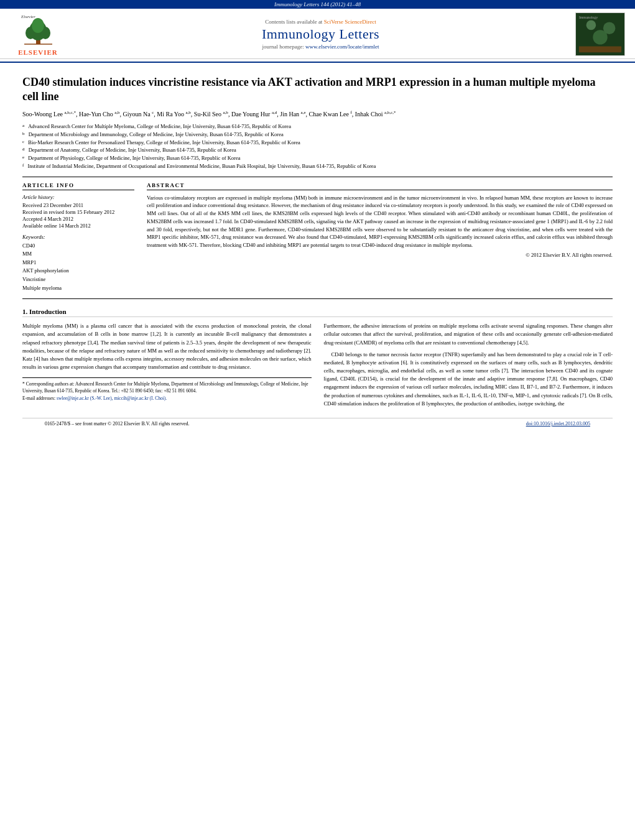  Describe the element at coordinates (78, 288) in the screenshot. I see `keyword-myeloma: Multiple myeloma` at that location.